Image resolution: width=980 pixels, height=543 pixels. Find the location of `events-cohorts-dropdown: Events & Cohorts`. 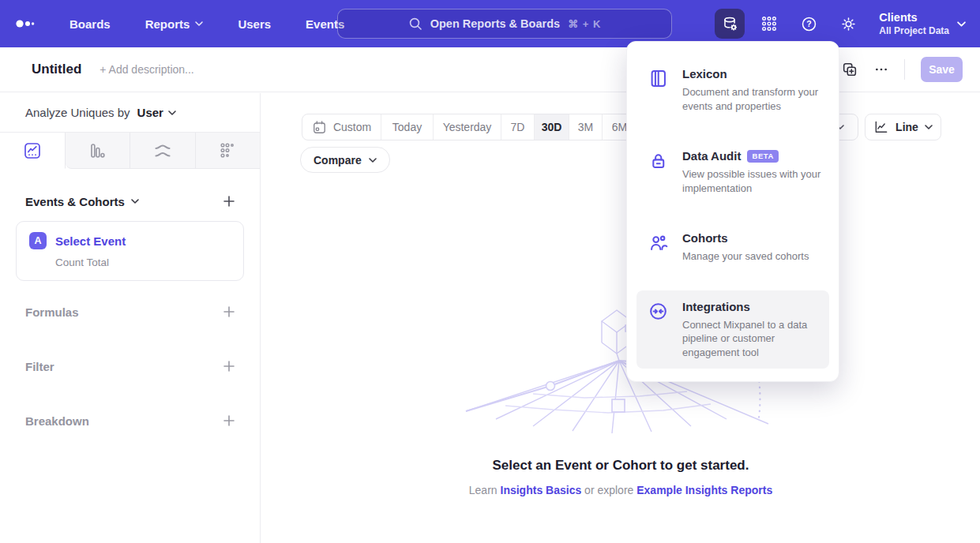

events-cohorts-dropdown: Events & Cohorts is located at coordinates (82, 202).